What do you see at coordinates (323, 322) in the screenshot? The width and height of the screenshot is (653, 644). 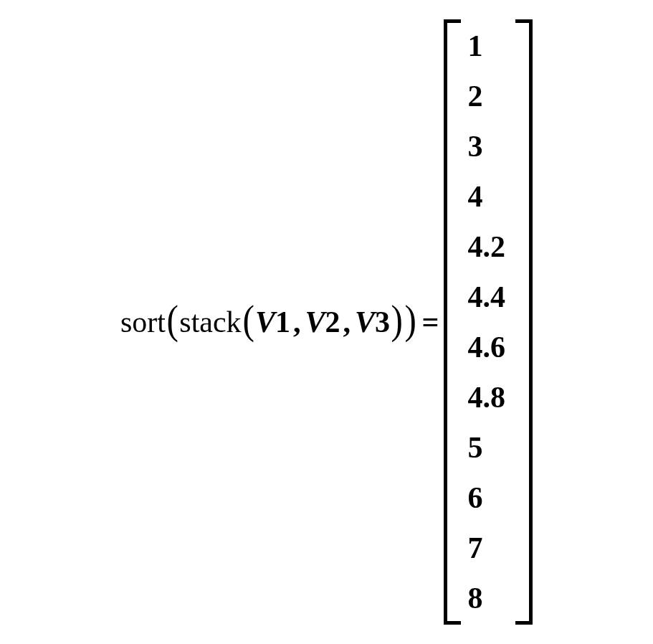 I see `arg-2: V2` at bounding box center [323, 322].